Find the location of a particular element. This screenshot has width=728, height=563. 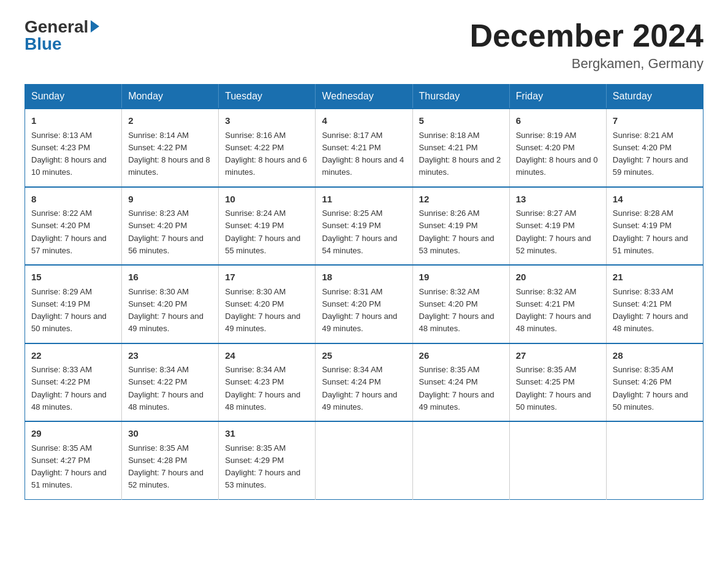

calendar-cell: 15Sunrise: 8:29 AMSunset: 4:19 PMDayligh… is located at coordinates (74, 304).